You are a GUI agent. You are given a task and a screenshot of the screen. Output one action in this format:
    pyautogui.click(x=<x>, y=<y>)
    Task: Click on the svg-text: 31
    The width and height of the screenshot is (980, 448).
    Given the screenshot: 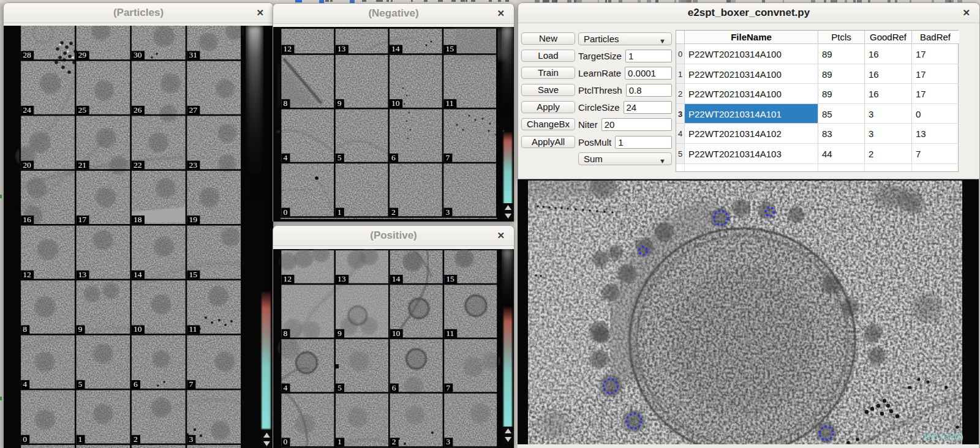 What is the action you would take?
    pyautogui.click(x=193, y=55)
    